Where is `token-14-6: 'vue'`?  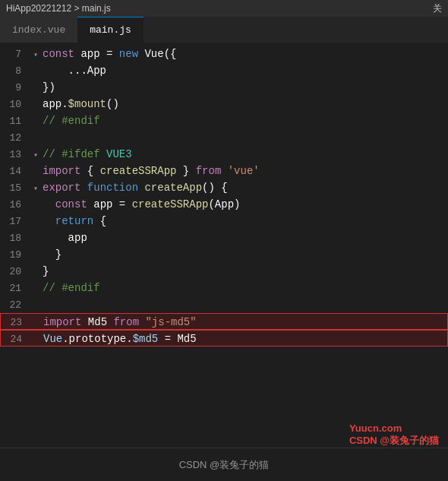 token-14-6: 'vue' is located at coordinates (244, 171).